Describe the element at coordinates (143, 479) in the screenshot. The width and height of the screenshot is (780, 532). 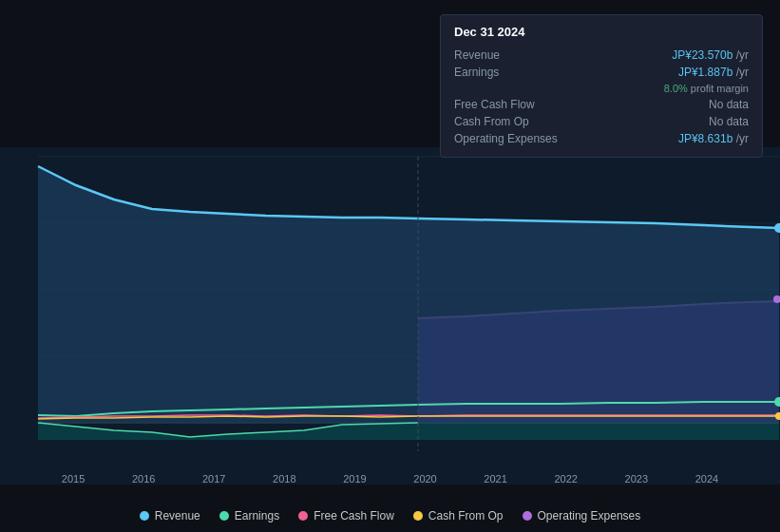
I see `x-label-2016: 2016` at that location.